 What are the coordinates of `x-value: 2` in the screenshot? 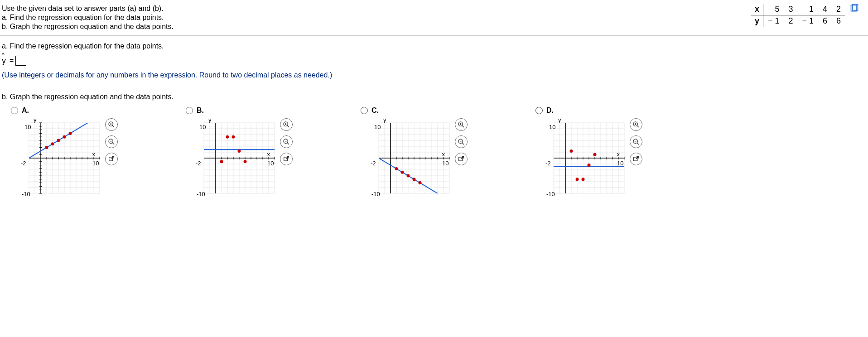 It's located at (839, 10).